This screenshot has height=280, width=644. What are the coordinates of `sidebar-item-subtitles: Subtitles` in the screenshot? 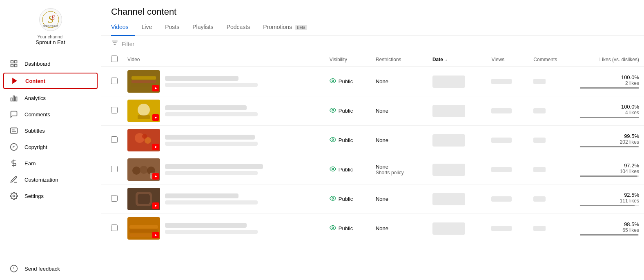 It's located at (51, 131).